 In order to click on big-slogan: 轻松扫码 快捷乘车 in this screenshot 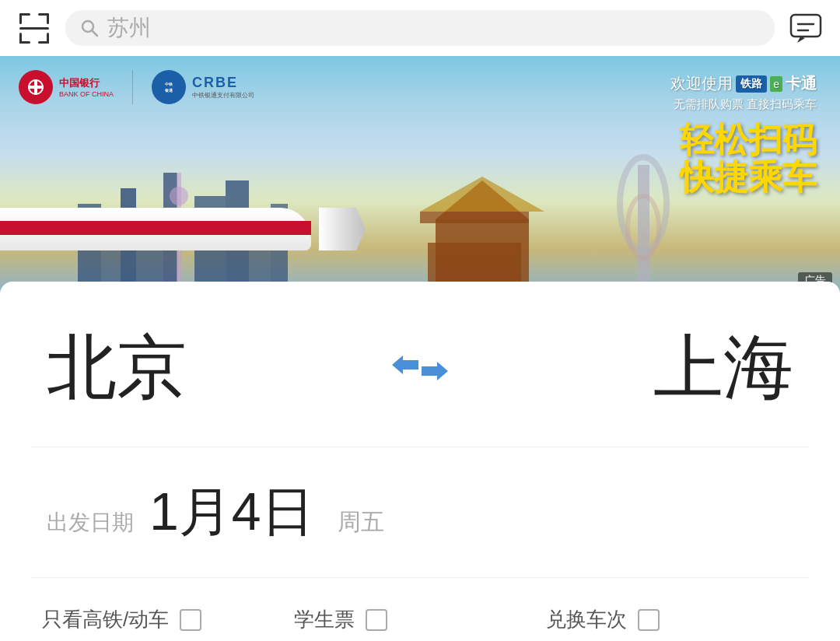, I will do `click(744, 159)`.